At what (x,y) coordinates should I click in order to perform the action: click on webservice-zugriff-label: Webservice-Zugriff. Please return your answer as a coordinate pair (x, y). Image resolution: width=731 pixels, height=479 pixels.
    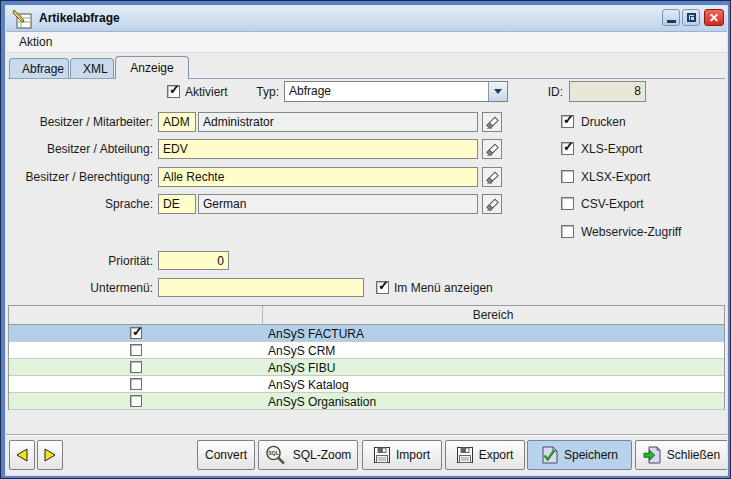
    Looking at the image, I should click on (631, 232).